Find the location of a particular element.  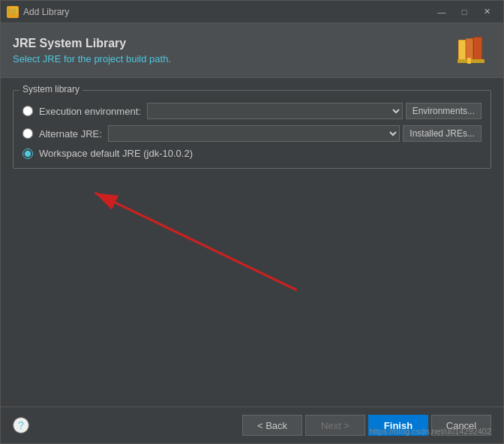

alternate-jre-combo-wrapper: Installed JREs... is located at coordinates (295, 134).